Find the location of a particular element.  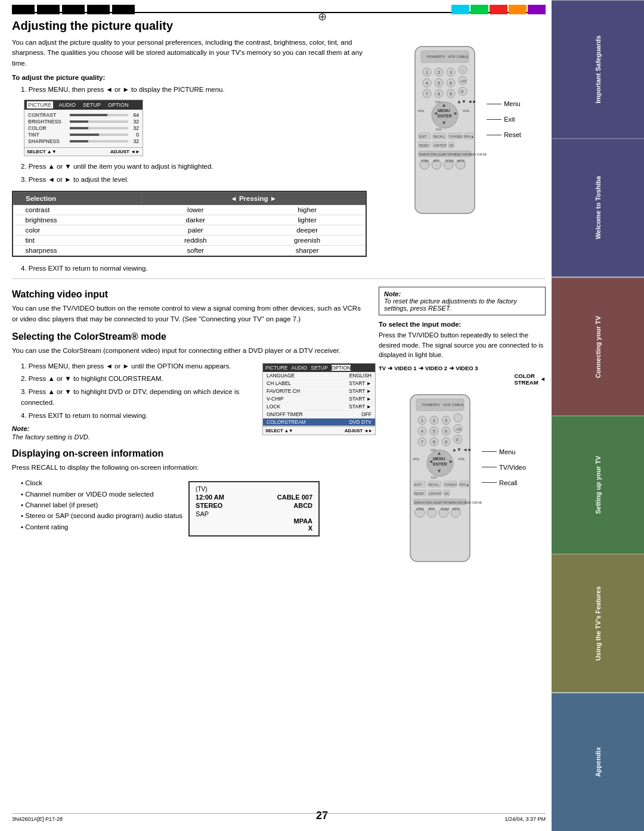

osd-time: 12:00 AM is located at coordinates (210, 497).